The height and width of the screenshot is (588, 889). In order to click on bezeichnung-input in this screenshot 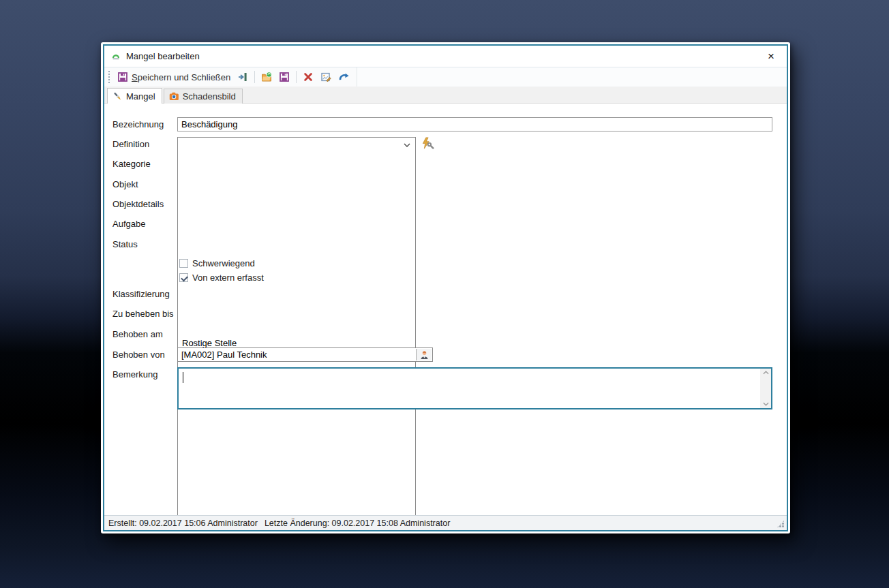, I will do `click(474, 124)`.